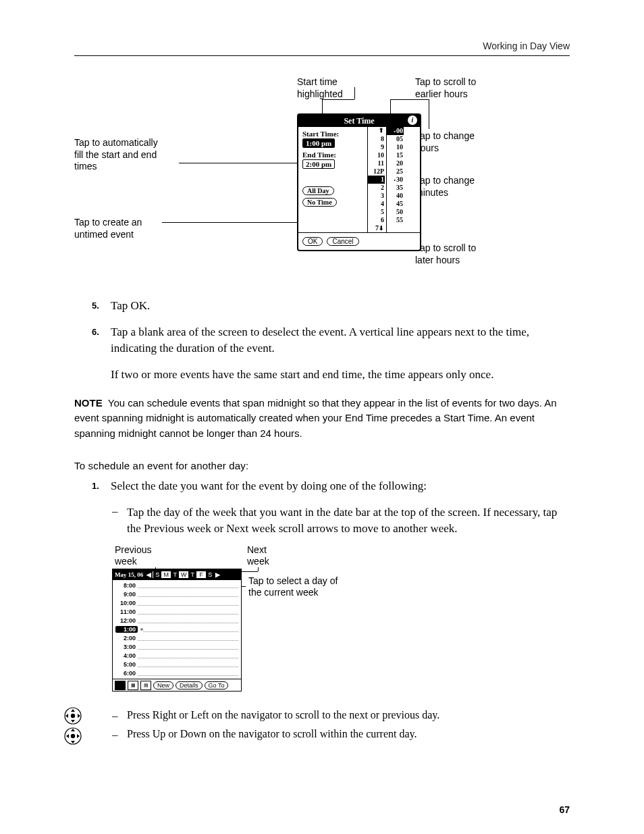  I want to click on note-label: NOTE, so click(88, 402).